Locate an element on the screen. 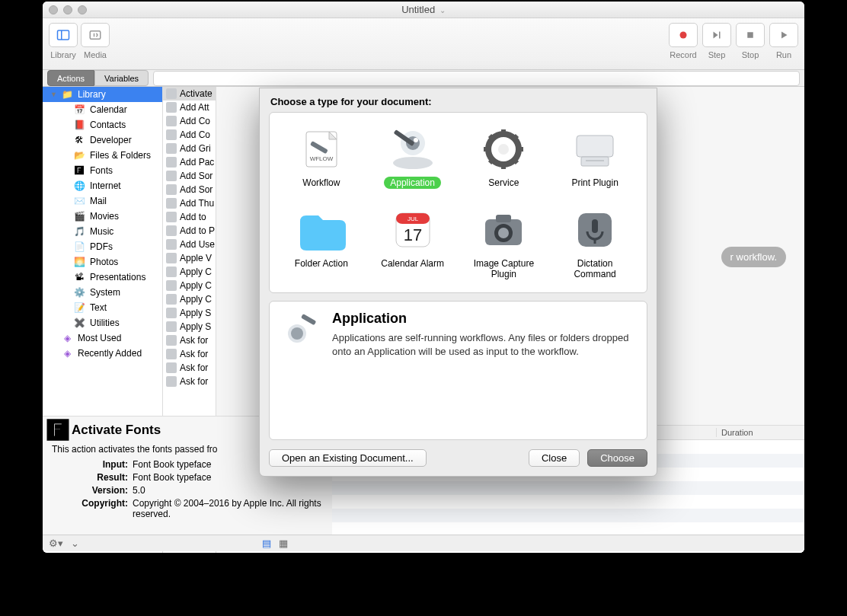 The height and width of the screenshot is (616, 847). stop-button is located at coordinates (750, 35).